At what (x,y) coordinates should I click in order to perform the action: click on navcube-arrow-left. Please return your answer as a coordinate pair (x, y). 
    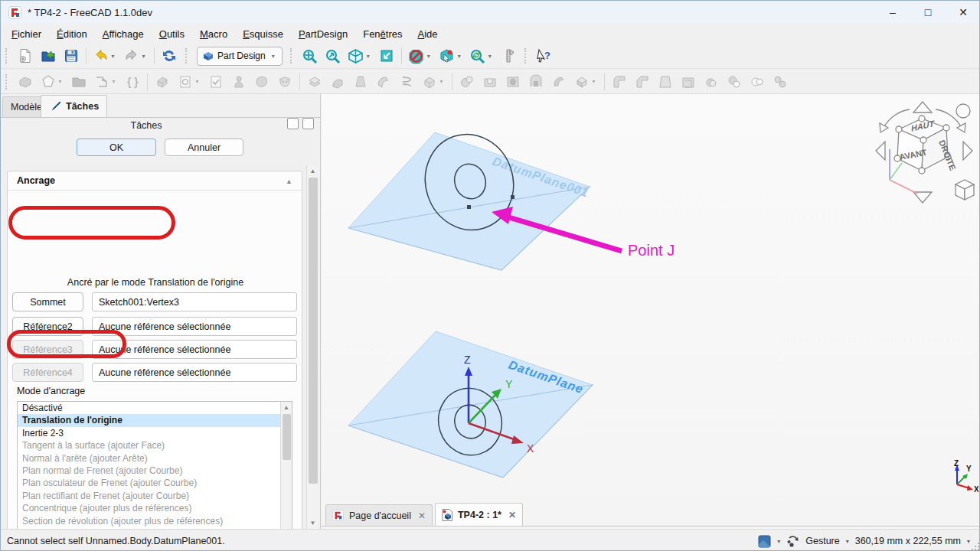
    Looking at the image, I should click on (880, 151).